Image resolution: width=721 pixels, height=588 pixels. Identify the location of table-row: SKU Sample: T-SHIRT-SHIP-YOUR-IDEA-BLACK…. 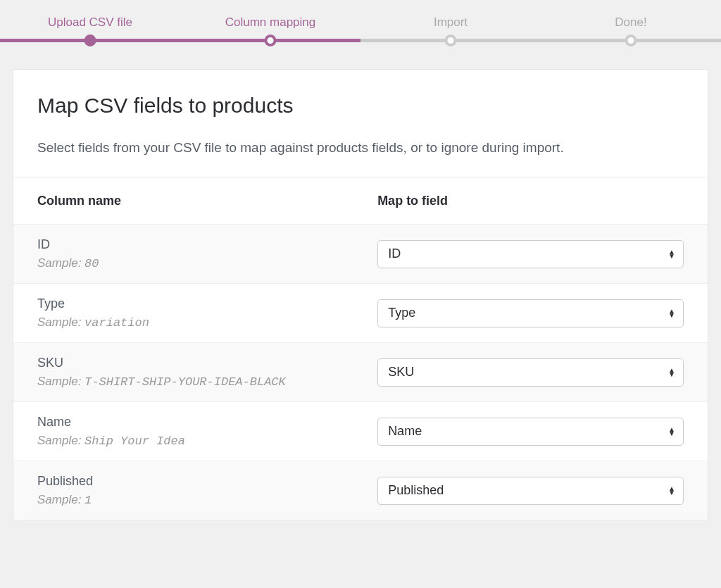
(360, 373).